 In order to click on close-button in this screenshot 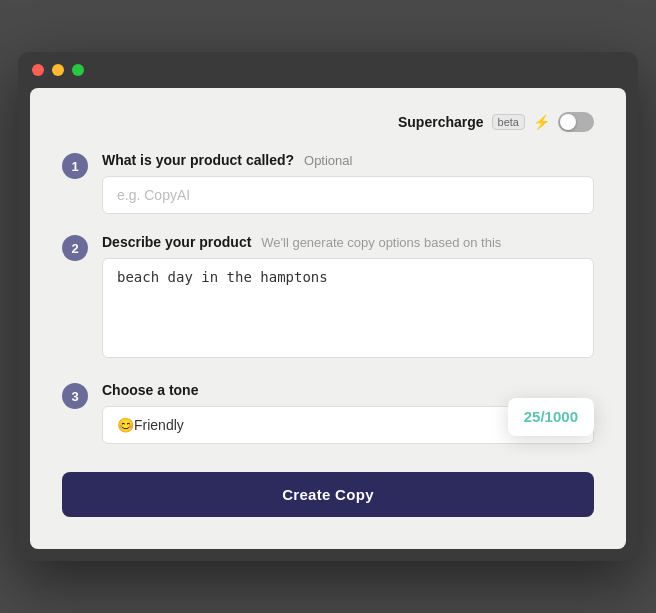, I will do `click(38, 70)`.